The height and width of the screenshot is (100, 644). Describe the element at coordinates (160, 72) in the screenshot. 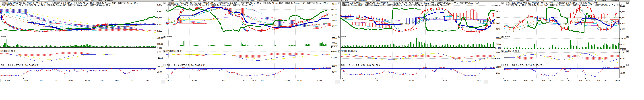

I see `svg-text: 45.00` at that location.